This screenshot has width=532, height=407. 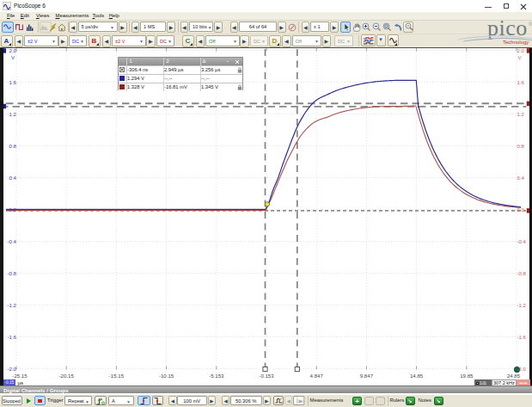 I want to click on svg-text: -15.15, so click(x=117, y=375).